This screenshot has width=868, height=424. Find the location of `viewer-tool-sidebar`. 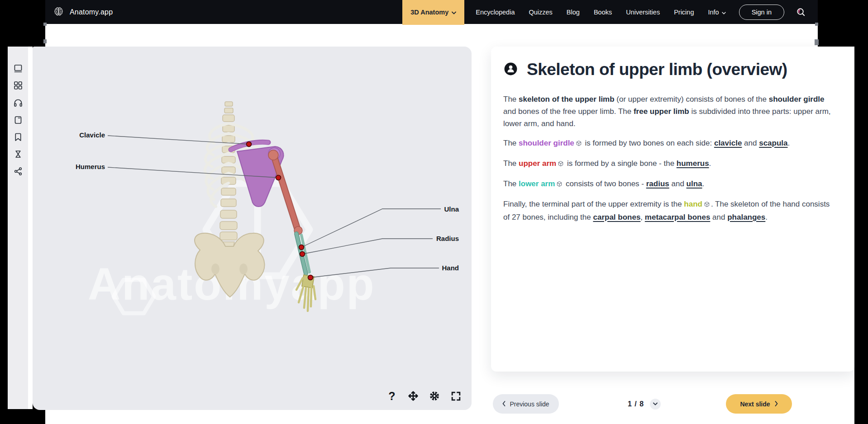

viewer-tool-sidebar is located at coordinates (18, 228).